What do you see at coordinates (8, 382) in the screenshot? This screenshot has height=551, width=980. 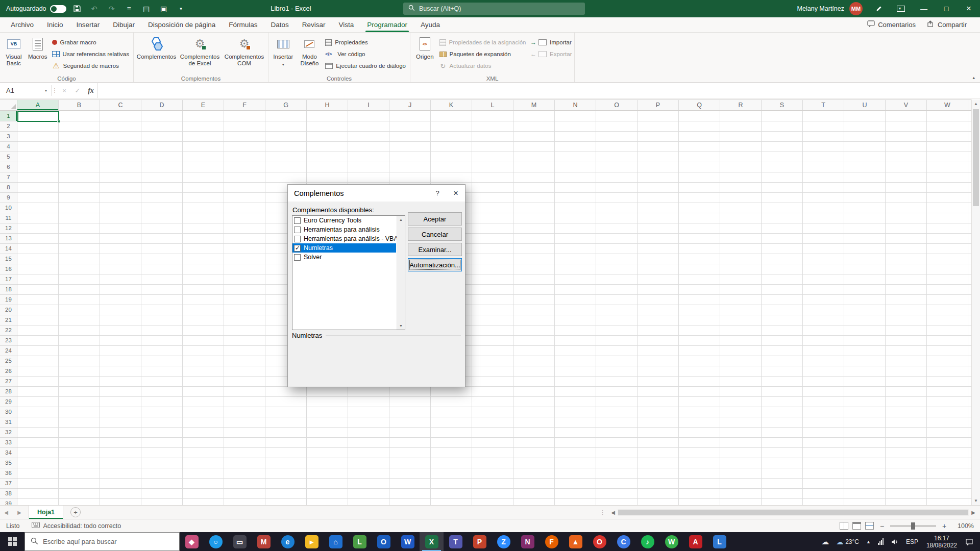 I see `row-header-27: 27` at bounding box center [8, 382].